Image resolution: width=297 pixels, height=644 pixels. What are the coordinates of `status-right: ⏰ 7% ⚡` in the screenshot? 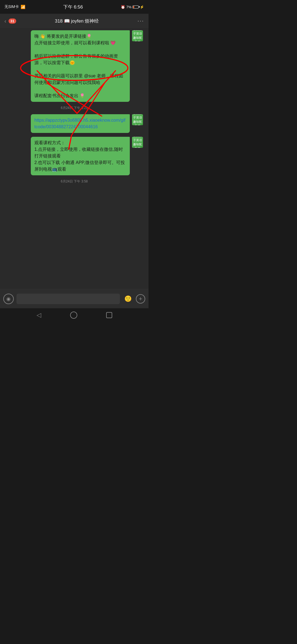 It's located at (133, 7).